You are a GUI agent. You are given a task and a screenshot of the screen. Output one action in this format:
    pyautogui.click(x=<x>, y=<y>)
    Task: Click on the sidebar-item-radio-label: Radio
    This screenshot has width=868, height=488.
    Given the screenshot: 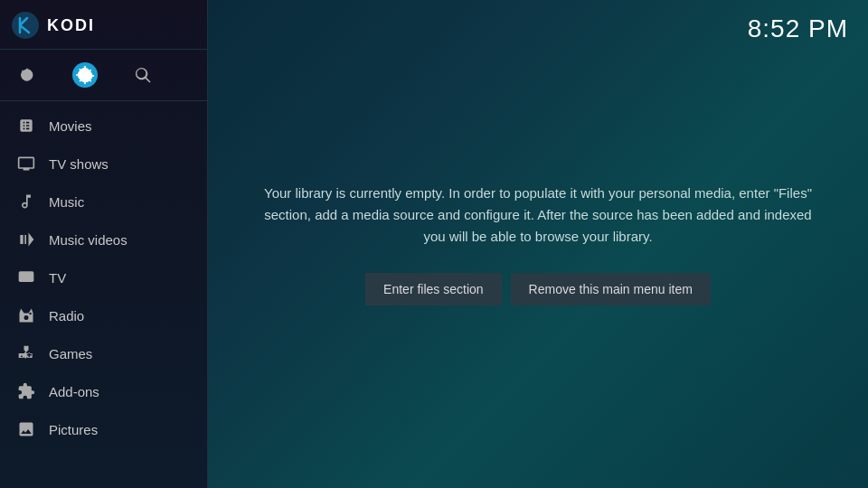 What is the action you would take?
    pyautogui.click(x=67, y=316)
    